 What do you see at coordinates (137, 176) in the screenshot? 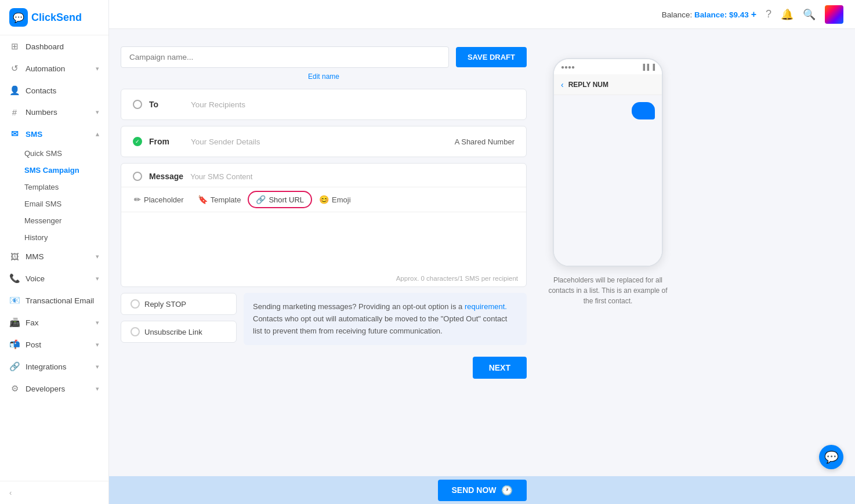
I see `message-status-icon` at bounding box center [137, 176].